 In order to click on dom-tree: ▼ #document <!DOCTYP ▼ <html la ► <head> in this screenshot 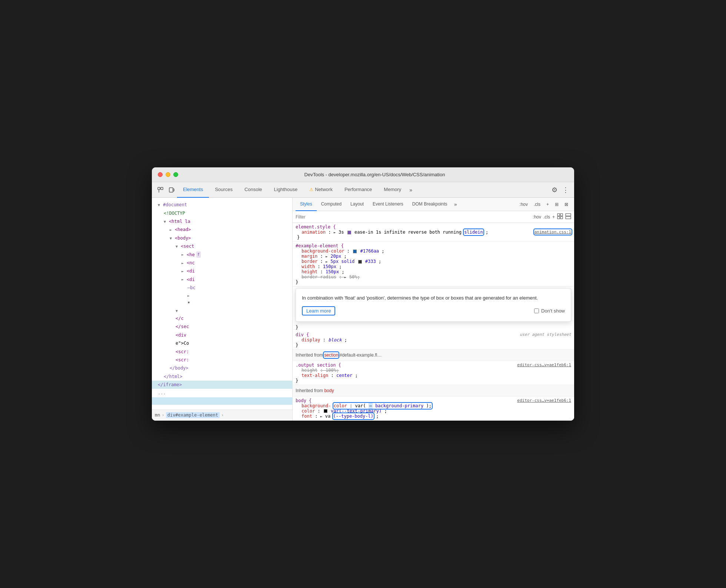, I will do `click(222, 304)`.